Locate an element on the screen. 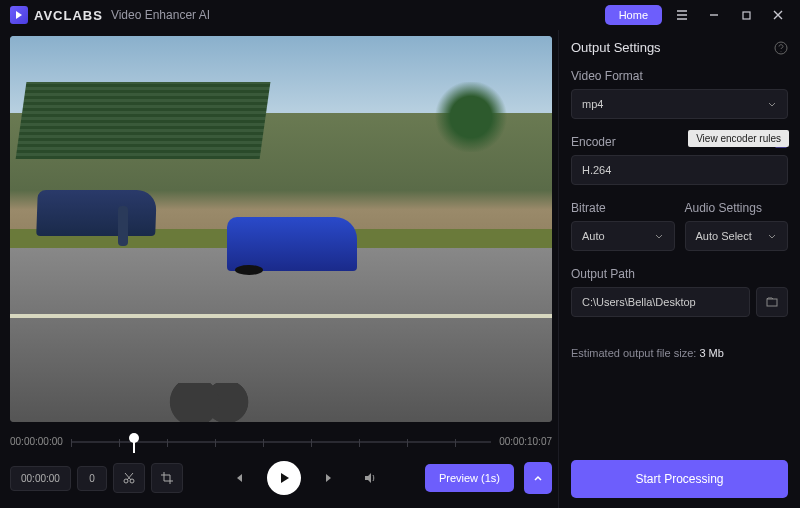  minimize-icon is located at coordinates (714, 15).